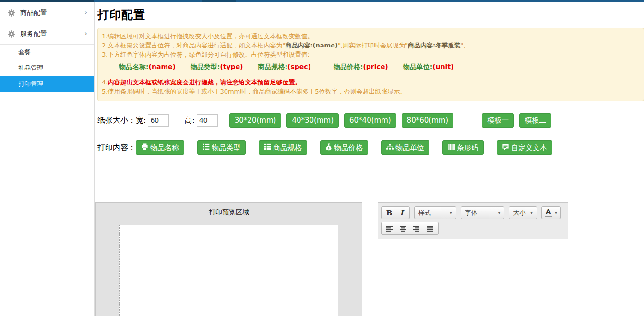 Image resolution: width=644 pixels, height=316 pixels. Describe the element at coordinates (430, 229) in the screenshot. I see `align-justify-button` at that location.